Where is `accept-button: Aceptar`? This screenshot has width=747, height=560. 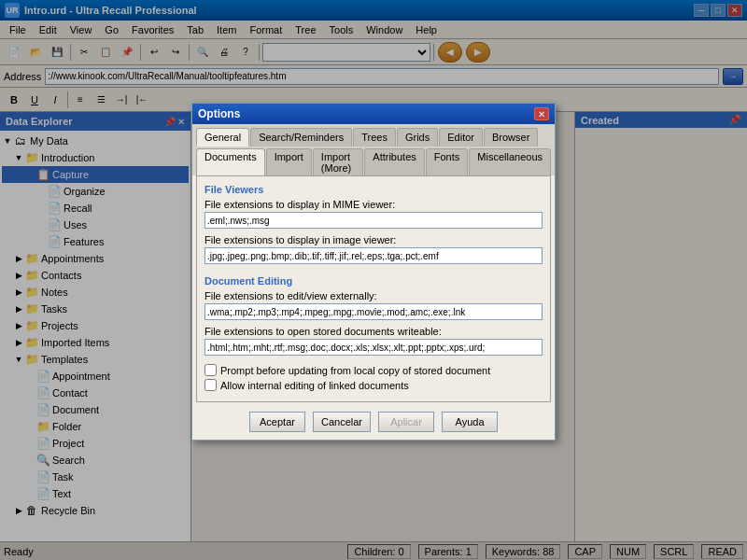 accept-button: Aceptar is located at coordinates (277, 422).